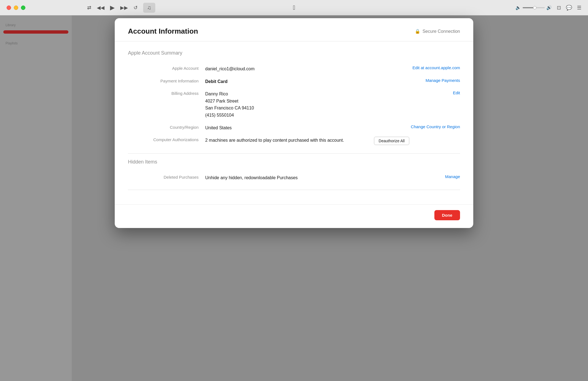  I want to click on hidden-items-section-title: Hidden Items, so click(294, 162).